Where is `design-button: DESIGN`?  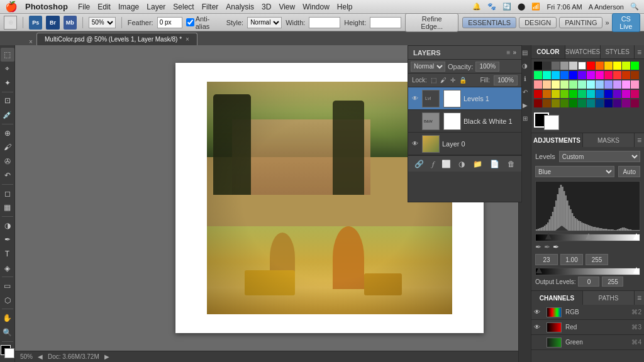
design-button: DESIGN is located at coordinates (538, 23).